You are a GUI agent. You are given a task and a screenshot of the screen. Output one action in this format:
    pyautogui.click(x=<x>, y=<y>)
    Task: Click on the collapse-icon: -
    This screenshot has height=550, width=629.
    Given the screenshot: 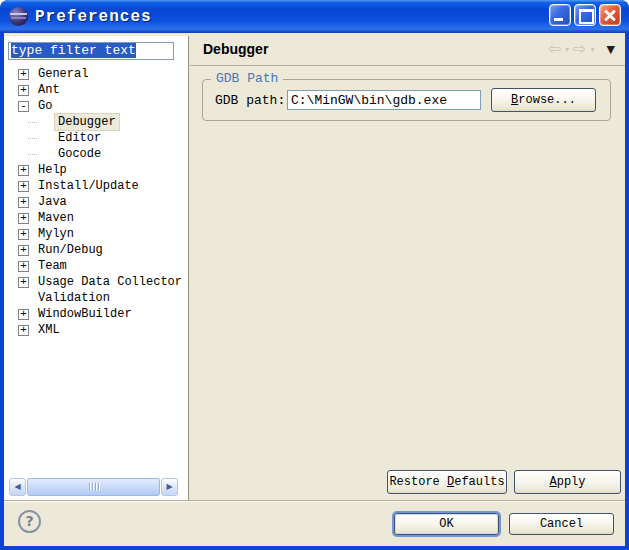 What is the action you would take?
    pyautogui.click(x=24, y=106)
    